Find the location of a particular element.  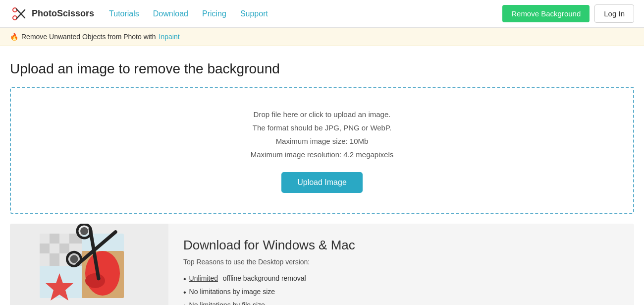

nav-tutorials: Tutorials is located at coordinates (124, 14).